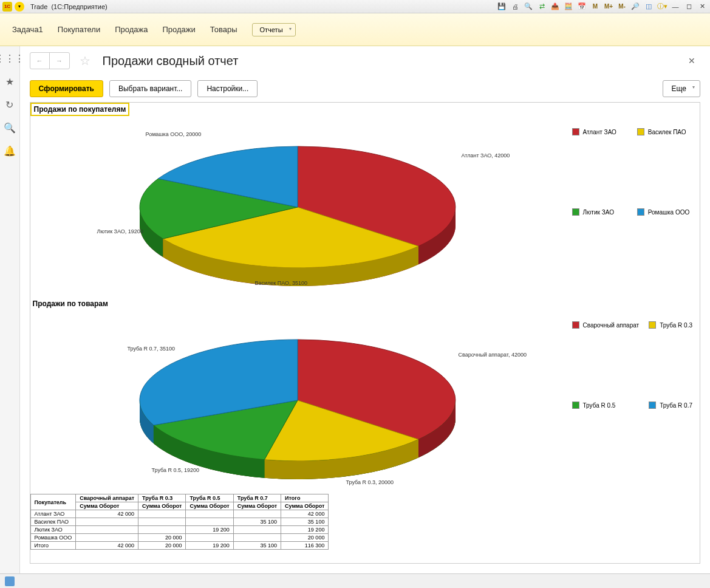 The width and height of the screenshot is (710, 588). Describe the element at coordinates (180, 522) in the screenshot. I see `summary-table: Покупатель Сварочный аппарат Труба R 0.3…` at that location.